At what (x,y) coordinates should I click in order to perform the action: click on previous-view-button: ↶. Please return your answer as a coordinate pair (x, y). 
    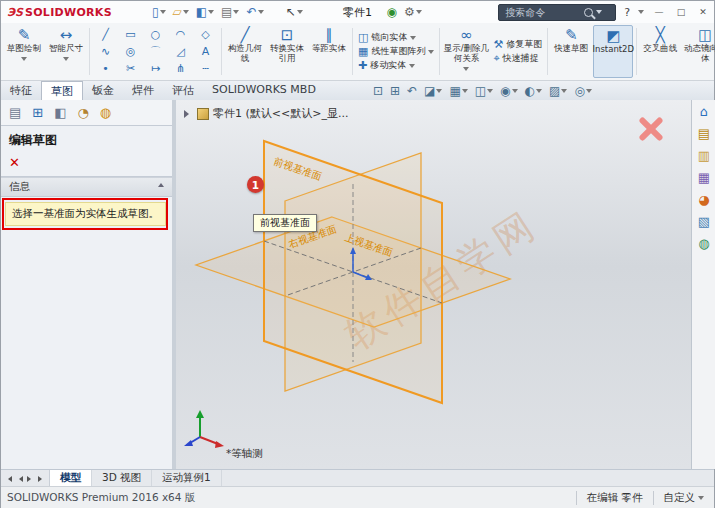
    Looking at the image, I should click on (412, 91).